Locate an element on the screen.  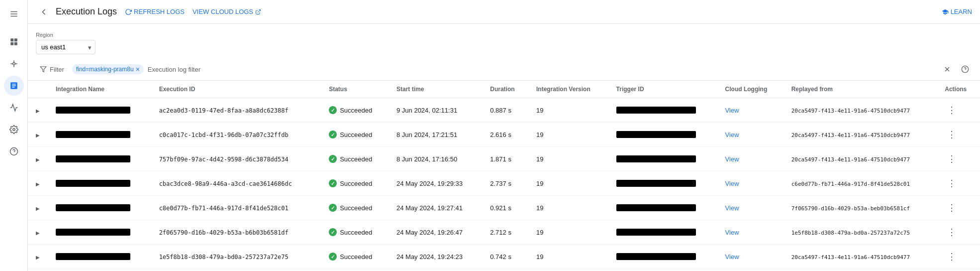
duration: 0.887 s is located at coordinates (500, 111).